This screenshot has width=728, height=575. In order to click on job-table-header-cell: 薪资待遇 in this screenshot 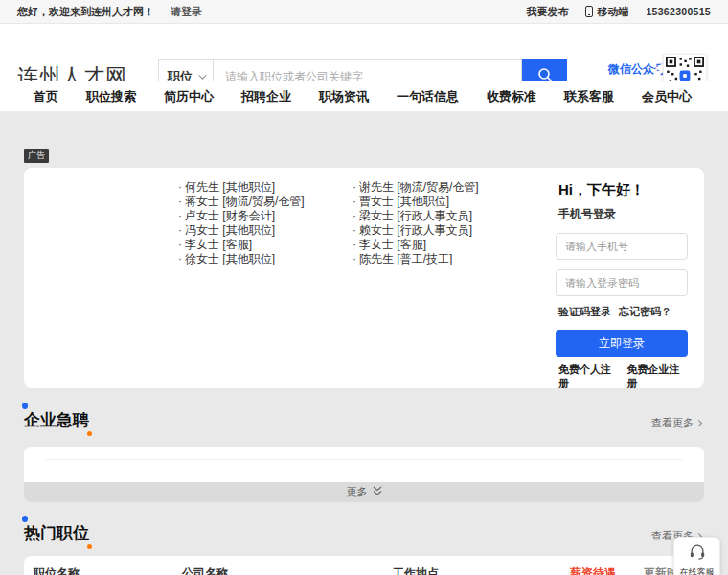, I will do `click(607, 570)`.